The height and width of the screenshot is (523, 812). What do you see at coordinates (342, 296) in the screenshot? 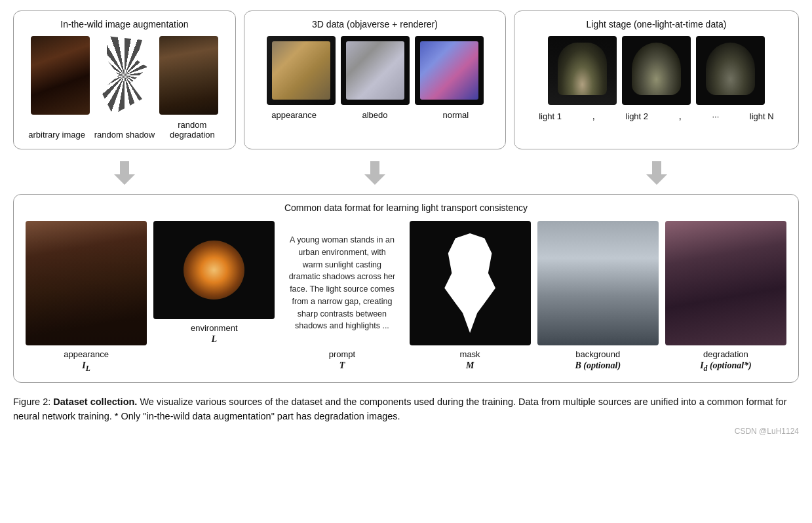
I see `bottom-item-prompt: A young woman stands in an urban environ…` at bounding box center [342, 296].